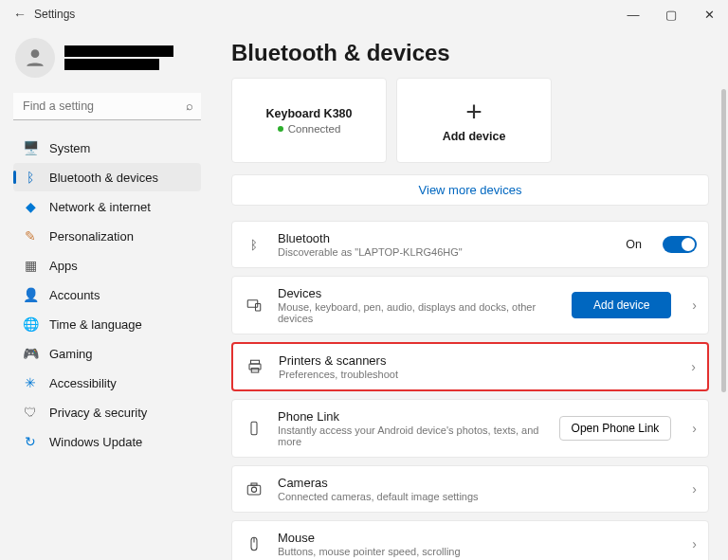 Image resolution: width=728 pixels, height=560 pixels. Describe the element at coordinates (446, 252) in the screenshot. I see `row-sub: Discoverable as "LAPTOP-KLRG46HG"` at that location.